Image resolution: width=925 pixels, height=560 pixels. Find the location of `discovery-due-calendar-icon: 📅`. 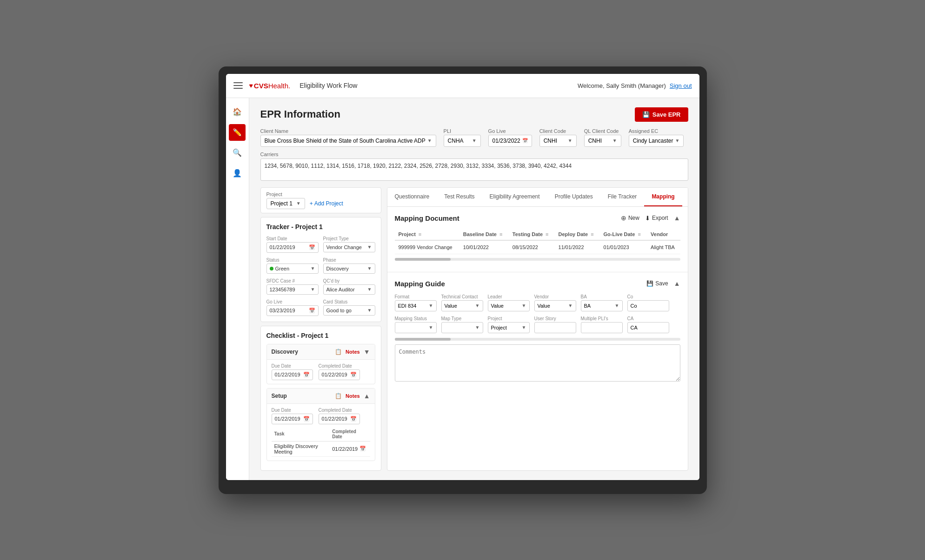

discovery-due-calendar-icon: 📅 is located at coordinates (306, 375).